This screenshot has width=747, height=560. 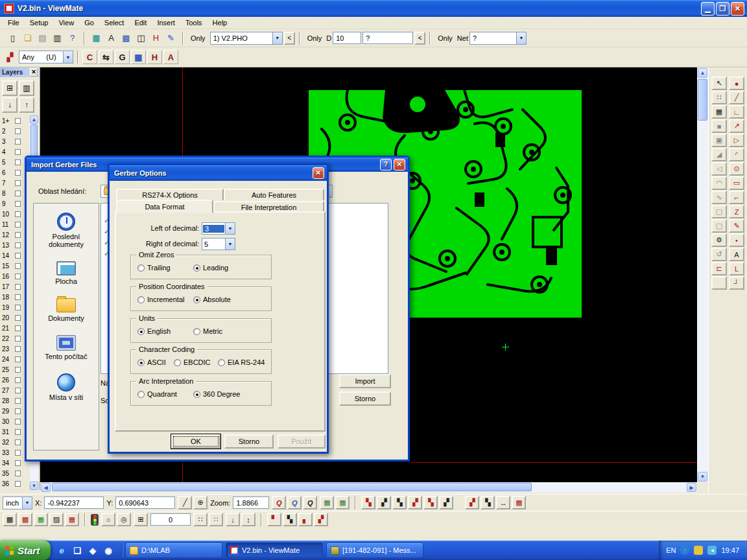 What do you see at coordinates (737, 126) in the screenshot?
I see `vector-arrow-icon: ↗` at bounding box center [737, 126].